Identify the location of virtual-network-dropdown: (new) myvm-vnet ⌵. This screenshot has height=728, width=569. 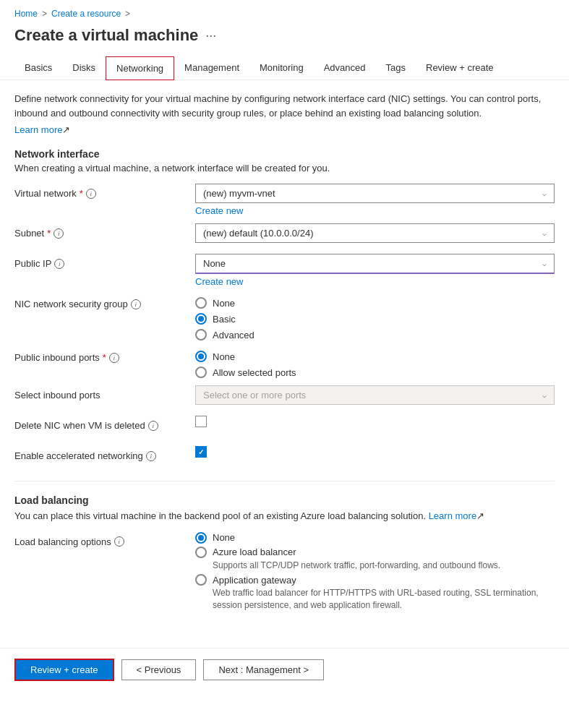
(375, 194).